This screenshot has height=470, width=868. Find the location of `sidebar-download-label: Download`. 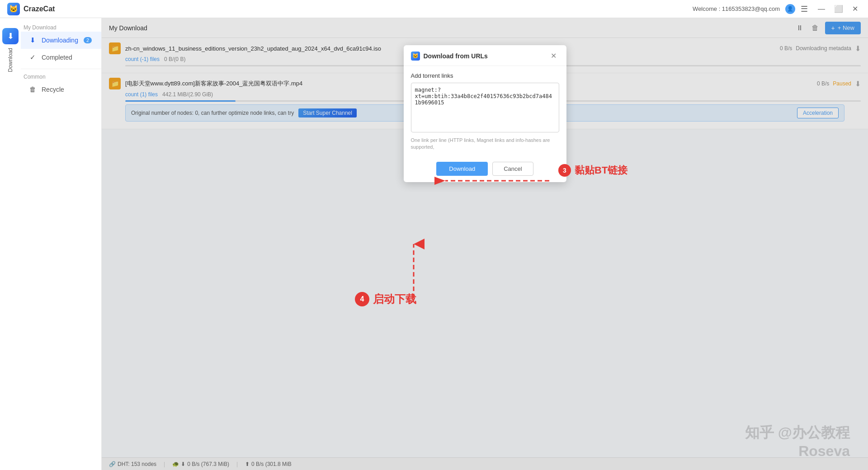

sidebar-download-label: Download is located at coordinates (10, 60).